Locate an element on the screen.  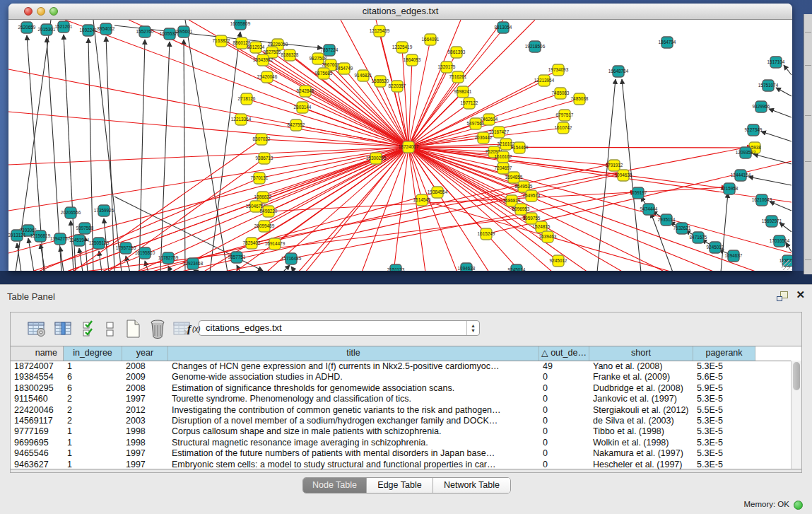
cell-year: 2008 is located at coordinates (146, 389).